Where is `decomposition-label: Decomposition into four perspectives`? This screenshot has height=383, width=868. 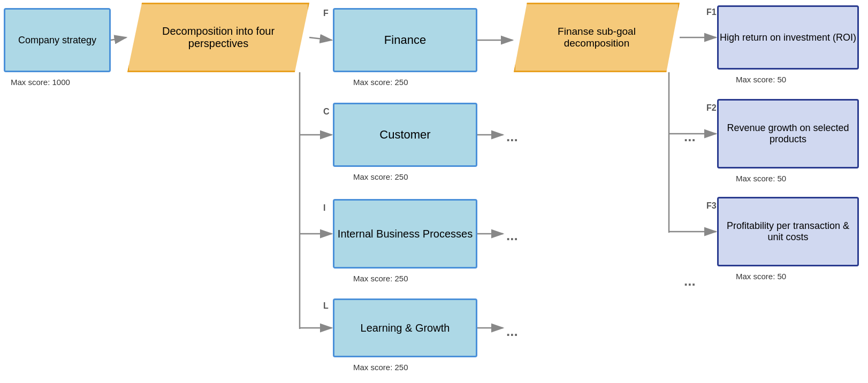
decomposition-label: Decomposition into four perspectives is located at coordinates (218, 37).